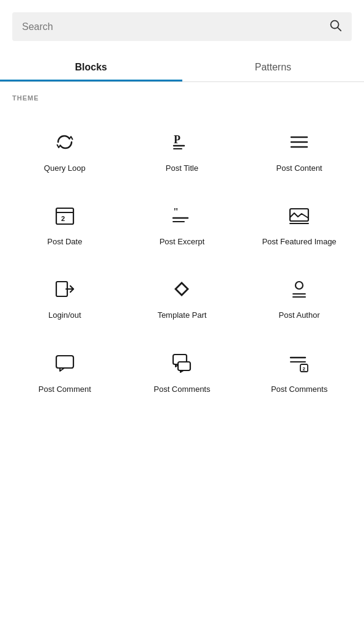 The width and height of the screenshot is (364, 627). Describe the element at coordinates (182, 315) in the screenshot. I see `block-label-template-part: Template Part` at that location.